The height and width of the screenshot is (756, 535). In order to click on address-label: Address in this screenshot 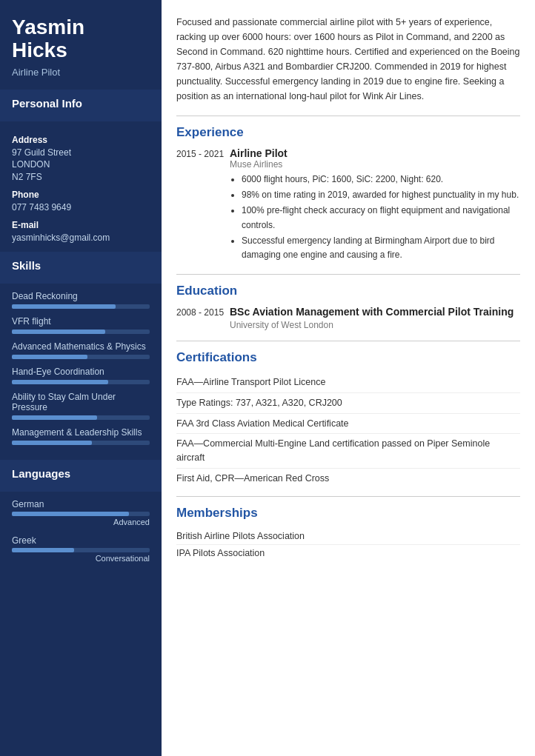, I will do `click(81, 140)`.